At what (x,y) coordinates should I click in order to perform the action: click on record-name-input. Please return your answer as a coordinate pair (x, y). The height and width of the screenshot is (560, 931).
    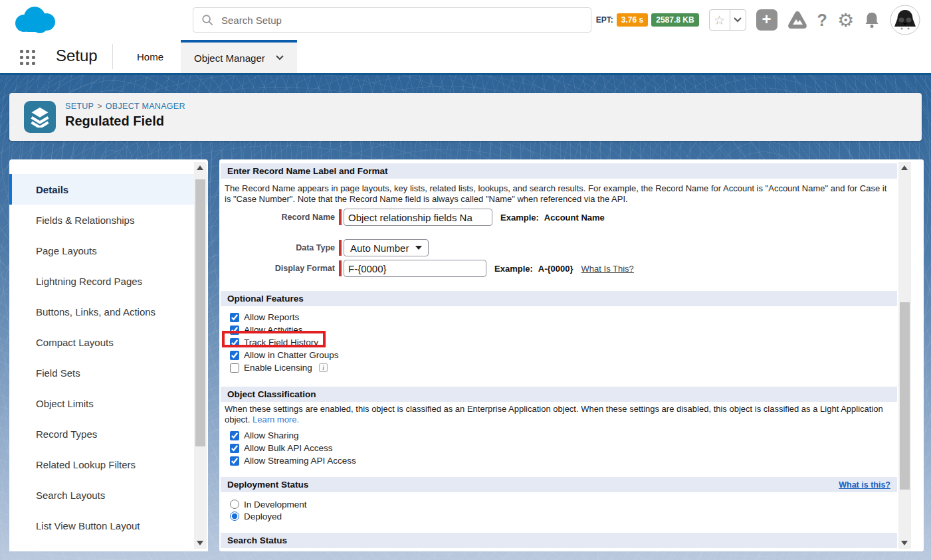
    Looking at the image, I should click on (418, 217).